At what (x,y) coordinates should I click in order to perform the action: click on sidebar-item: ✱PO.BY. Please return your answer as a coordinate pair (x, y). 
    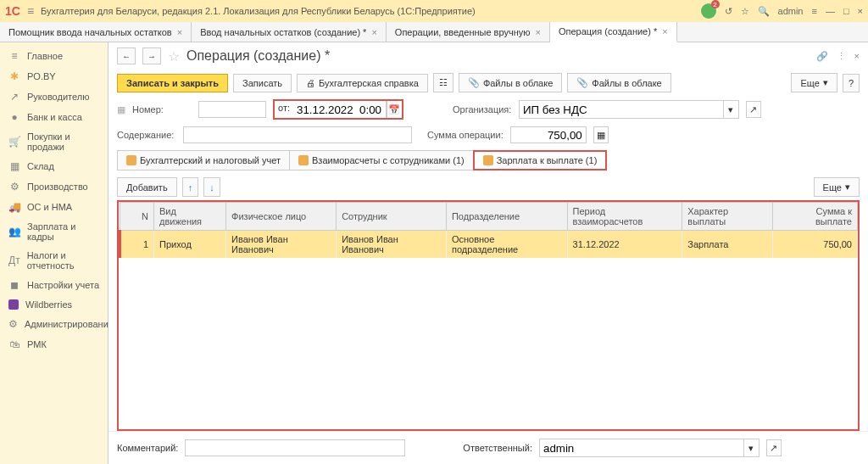
    Looking at the image, I should click on (54, 76).